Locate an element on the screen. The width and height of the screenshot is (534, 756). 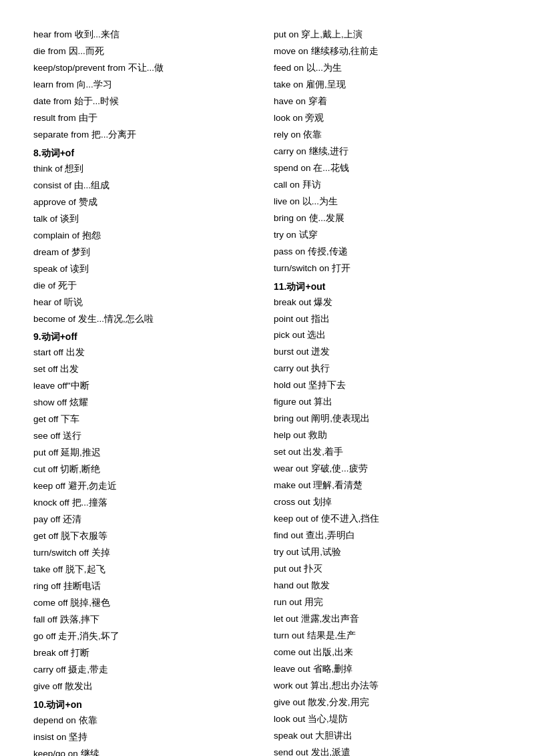
list-item: let out 泄露,发出声音 is located at coordinates (387, 620).